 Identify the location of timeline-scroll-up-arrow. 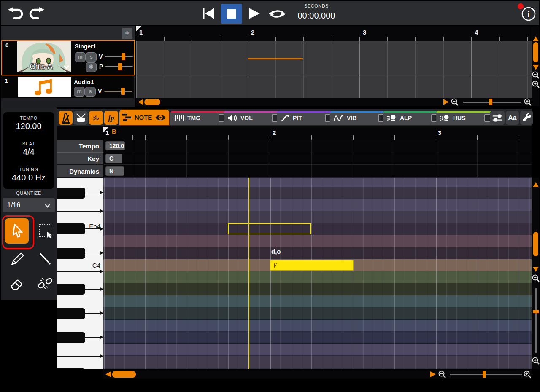
(536, 39).